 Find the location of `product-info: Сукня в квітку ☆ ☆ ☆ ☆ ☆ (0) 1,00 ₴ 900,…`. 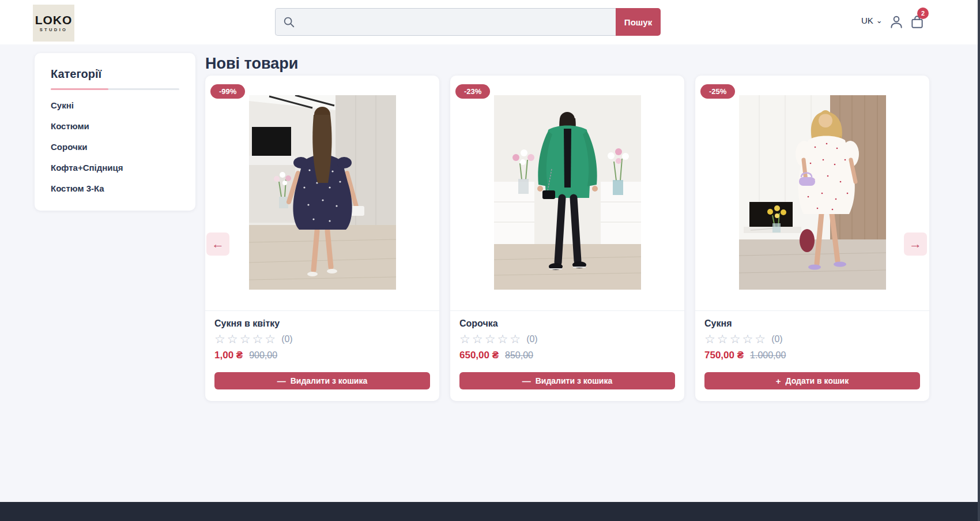

product-info: Сукня в квітку ☆ ☆ ☆ ☆ ☆ (0) 1,00 ₴ 900,… is located at coordinates (322, 350).